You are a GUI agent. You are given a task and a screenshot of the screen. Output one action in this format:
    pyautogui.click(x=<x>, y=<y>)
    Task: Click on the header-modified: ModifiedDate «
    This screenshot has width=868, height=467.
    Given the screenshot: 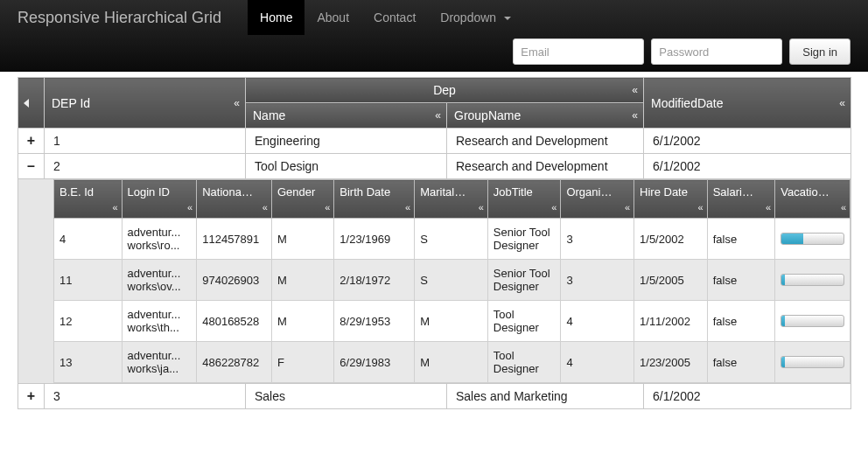 What is the action you would take?
    pyautogui.click(x=747, y=103)
    